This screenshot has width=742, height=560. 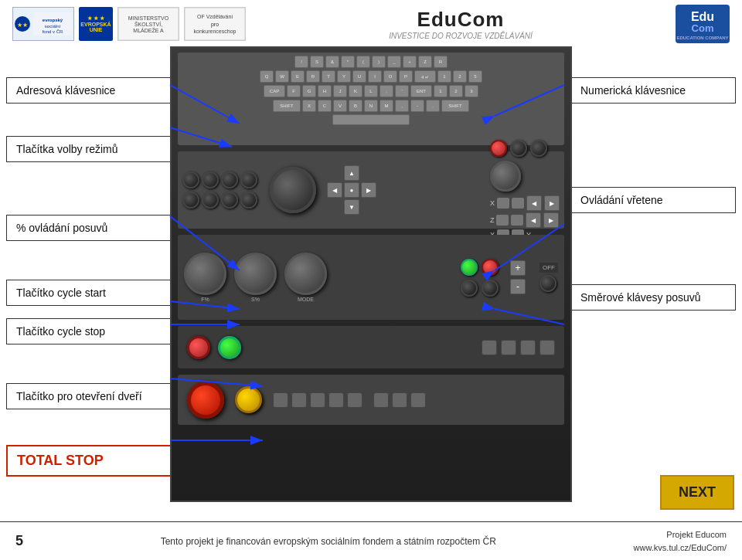 I want to click on key: Z, so click(x=425, y=62).